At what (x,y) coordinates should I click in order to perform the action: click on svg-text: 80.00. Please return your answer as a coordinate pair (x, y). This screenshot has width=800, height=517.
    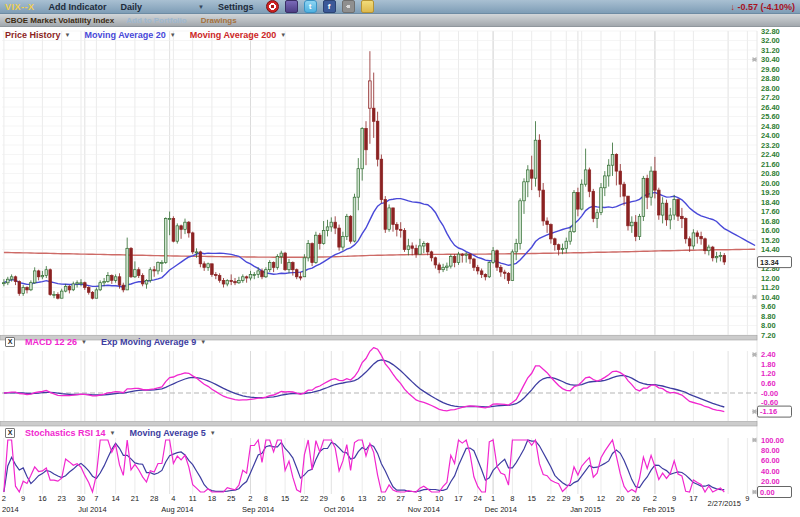
    Looking at the image, I should click on (770, 450).